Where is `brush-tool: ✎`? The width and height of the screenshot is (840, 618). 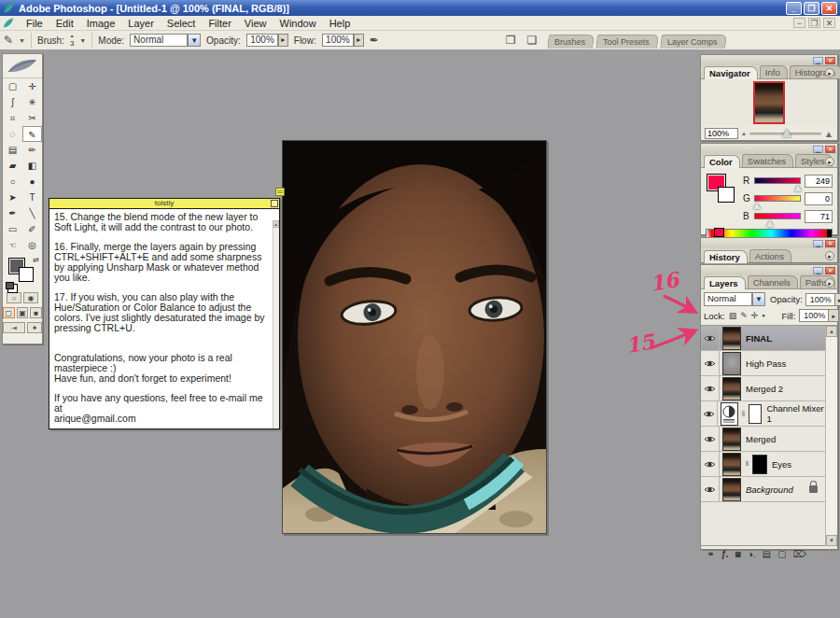 brush-tool: ✎ is located at coordinates (32, 134).